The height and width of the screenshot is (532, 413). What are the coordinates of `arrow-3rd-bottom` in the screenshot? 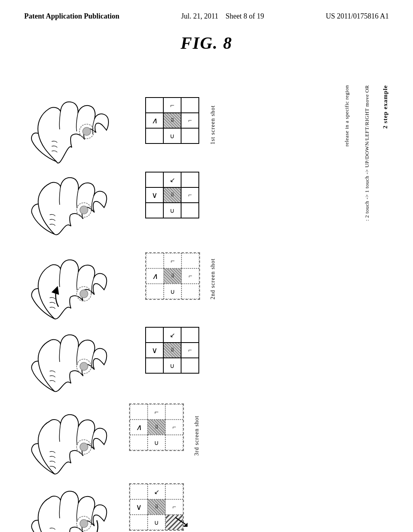 It's located at (181, 522).